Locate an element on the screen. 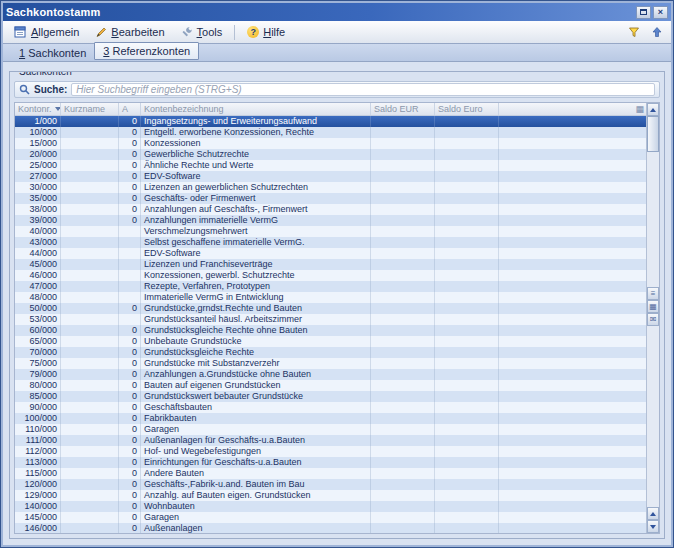  restore-button is located at coordinates (644, 12).